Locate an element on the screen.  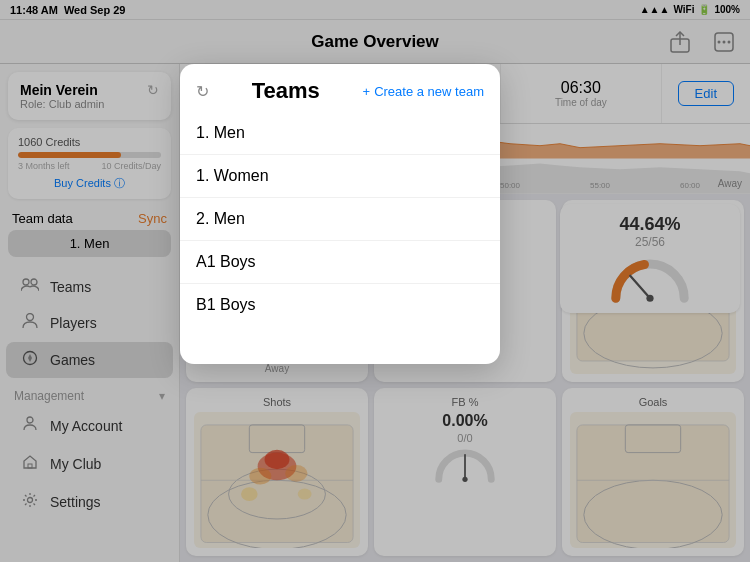
team-list-item-a1boys: A1 Boys is located at coordinates (340, 262).